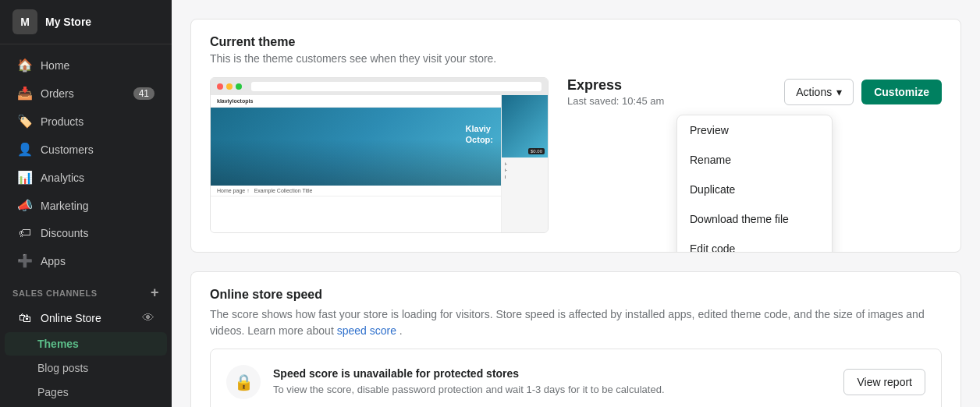 This screenshot has width=980, height=407. Describe the element at coordinates (379, 155) in the screenshot. I see `theme-preview-area: klaviyioctopis KlaviyOctop: Home page ↑ …` at that location.